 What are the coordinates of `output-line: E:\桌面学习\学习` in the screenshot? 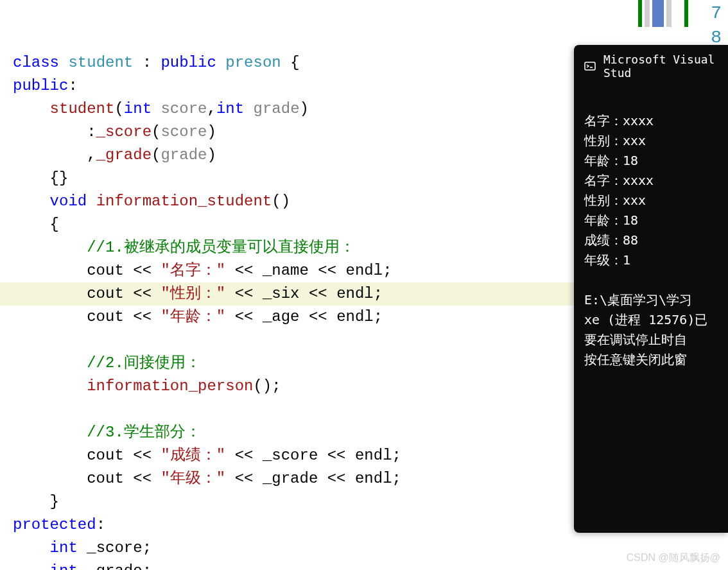 It's located at (638, 300).